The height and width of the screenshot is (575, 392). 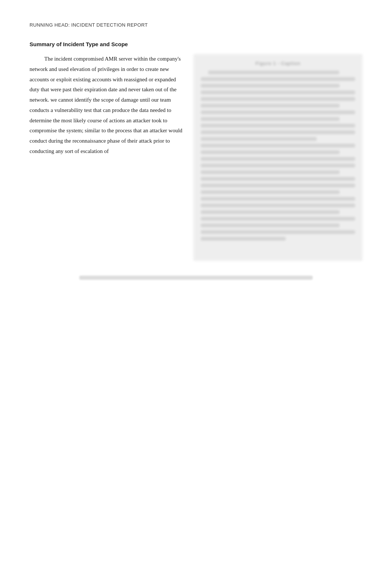 I want to click on section-title: Summary of Incident Type and Scope, so click(x=196, y=44).